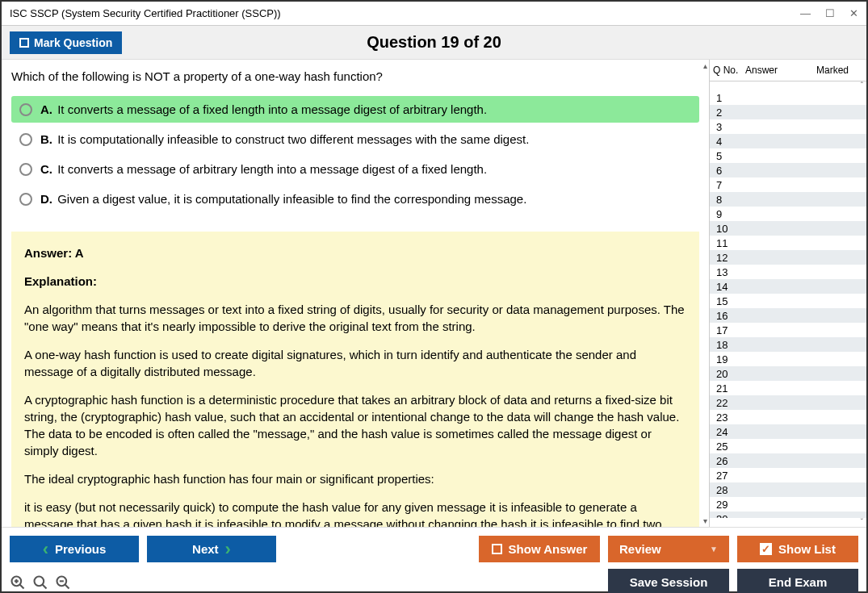 The width and height of the screenshot is (868, 593). Describe the element at coordinates (548, 549) in the screenshot. I see `show-answer-label: Show Answer` at that location.